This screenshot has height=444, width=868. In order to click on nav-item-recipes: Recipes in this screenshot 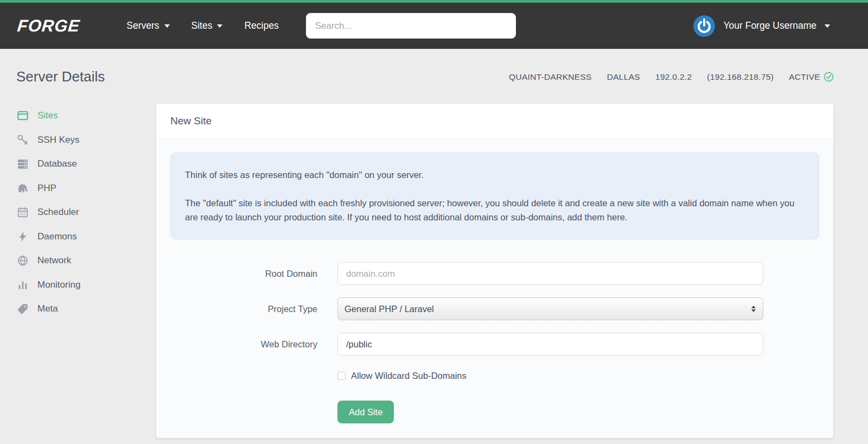, I will do `click(261, 26)`.